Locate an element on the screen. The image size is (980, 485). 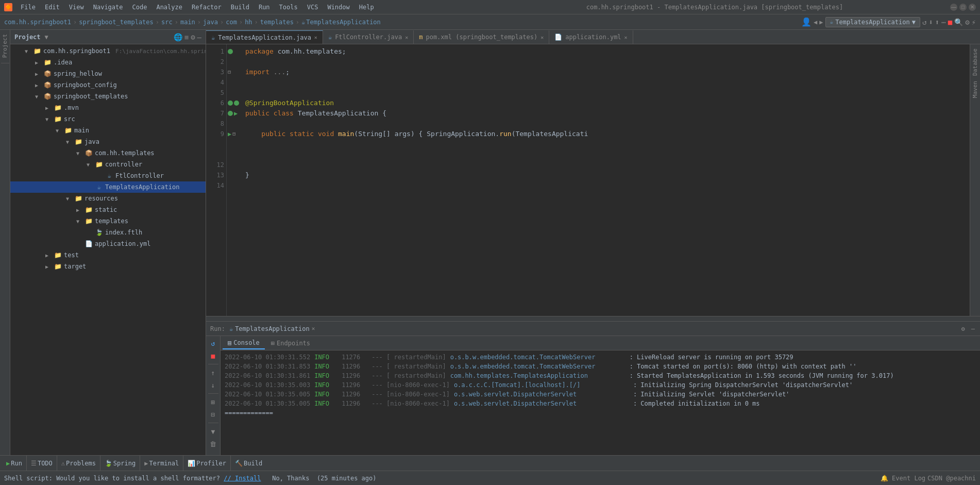
breadcrumb-templates: templates is located at coordinates (277, 22).